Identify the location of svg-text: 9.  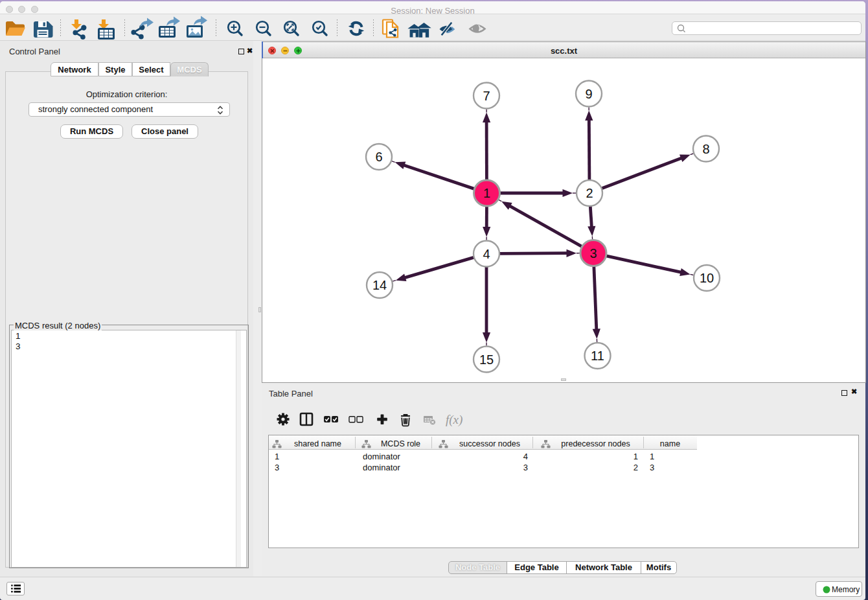
(588, 93).